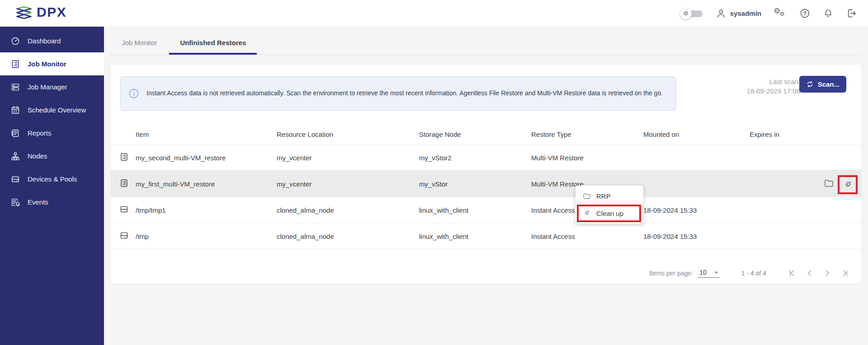 This screenshot has height=345, width=868. I want to click on user-menu: sysadmin, so click(739, 14).